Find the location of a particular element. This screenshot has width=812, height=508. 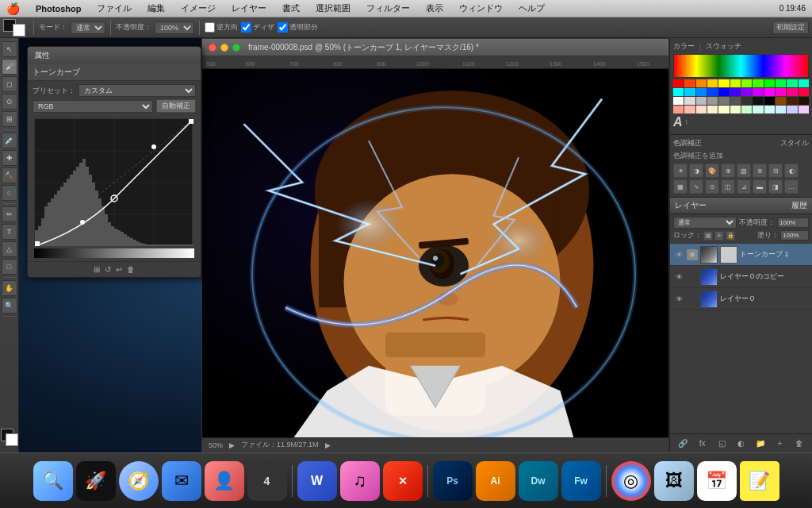

dock-itunes: ♫ is located at coordinates (360, 481).